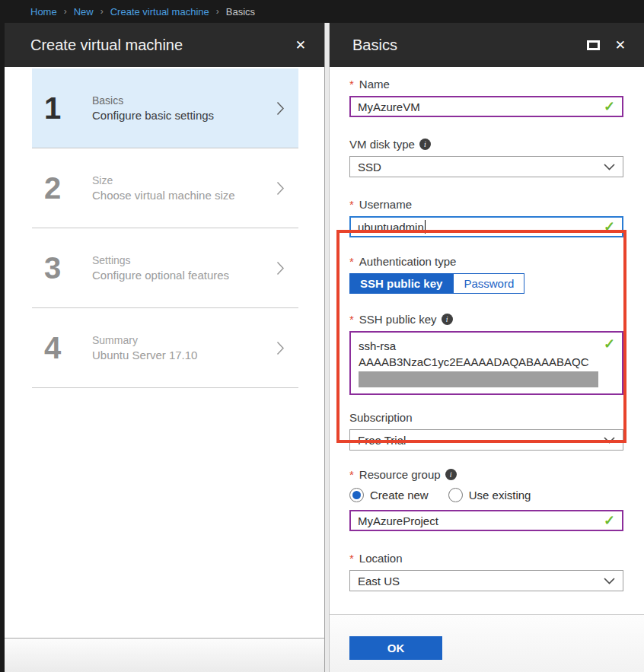 This screenshot has height=672, width=644. What do you see at coordinates (486, 581) in the screenshot?
I see `location-select: East US` at bounding box center [486, 581].